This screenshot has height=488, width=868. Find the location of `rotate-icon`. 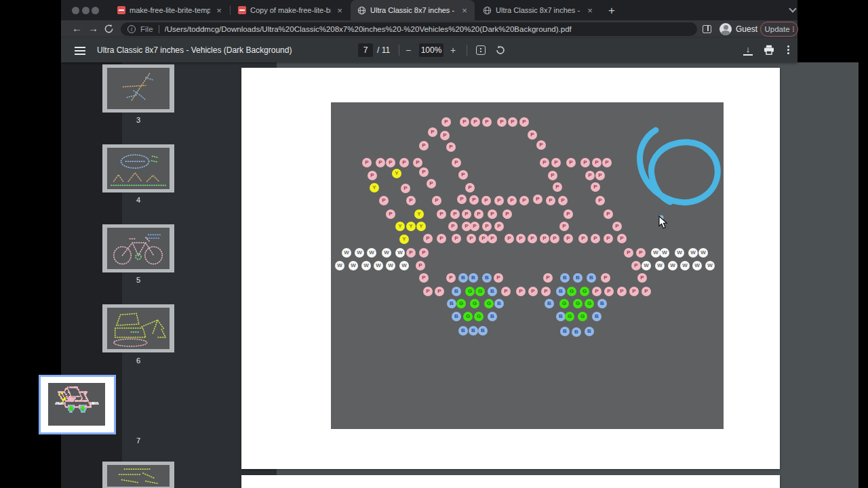

rotate-icon is located at coordinates (500, 50).